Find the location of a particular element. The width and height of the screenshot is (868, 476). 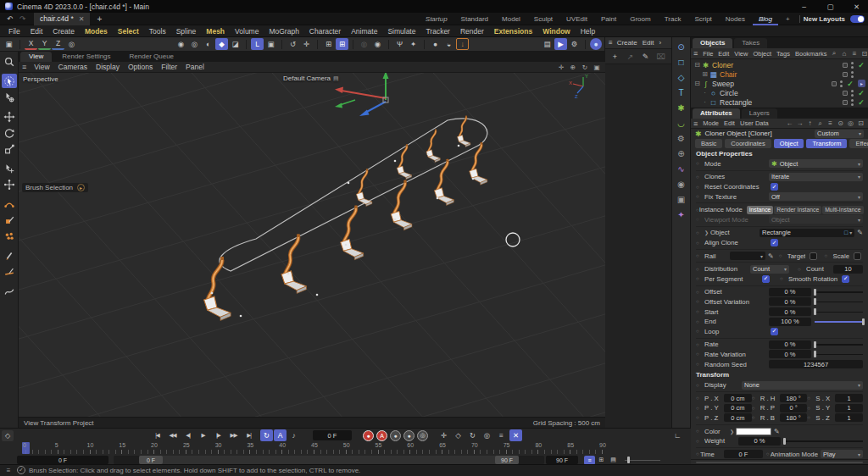

new-window-icon: ⊡ is located at coordinates (864, 54).